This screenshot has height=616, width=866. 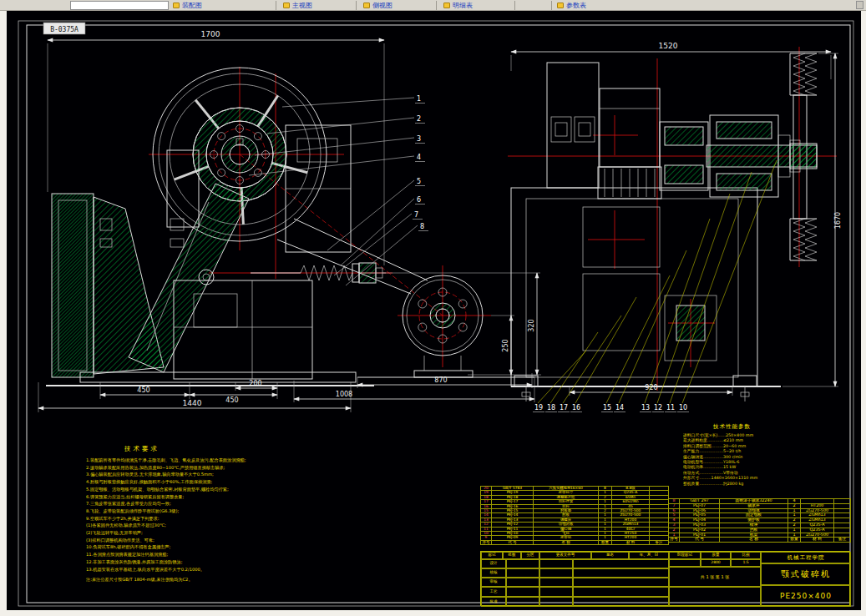 I want to click on topbar-tab-3: 侧视图, so click(x=397, y=5).